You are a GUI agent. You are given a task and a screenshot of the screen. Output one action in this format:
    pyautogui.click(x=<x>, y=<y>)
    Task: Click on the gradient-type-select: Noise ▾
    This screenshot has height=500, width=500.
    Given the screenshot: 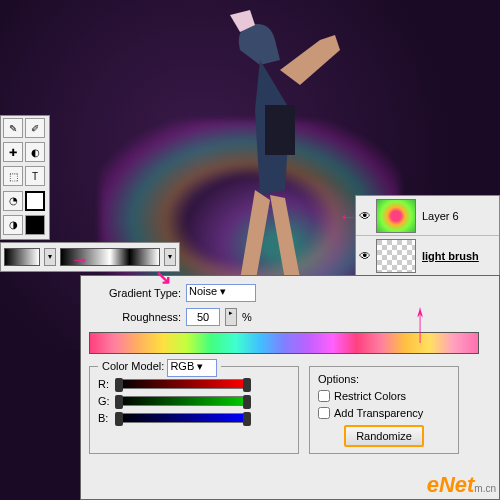 What is the action you would take?
    pyautogui.click(x=221, y=293)
    